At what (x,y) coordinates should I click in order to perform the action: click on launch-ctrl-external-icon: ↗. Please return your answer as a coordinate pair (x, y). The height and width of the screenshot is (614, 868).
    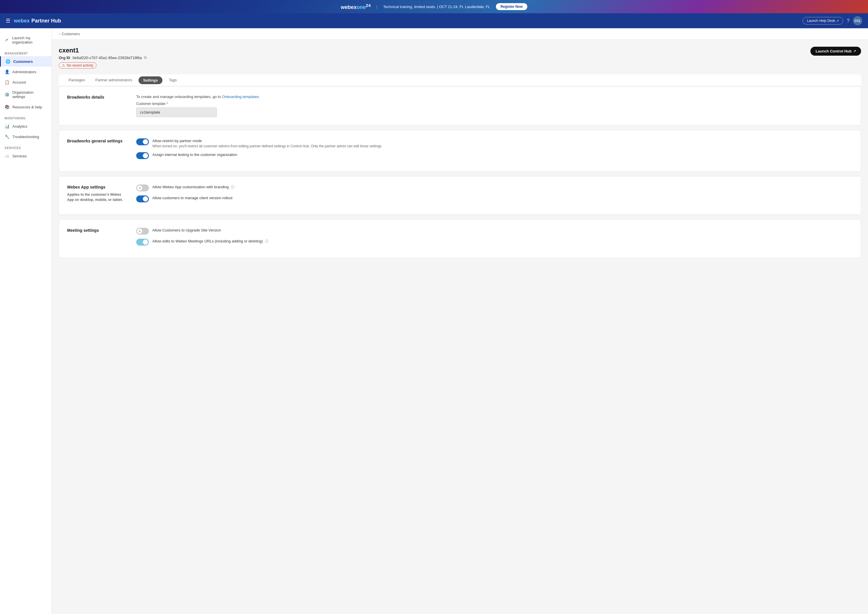
    Looking at the image, I should click on (854, 51).